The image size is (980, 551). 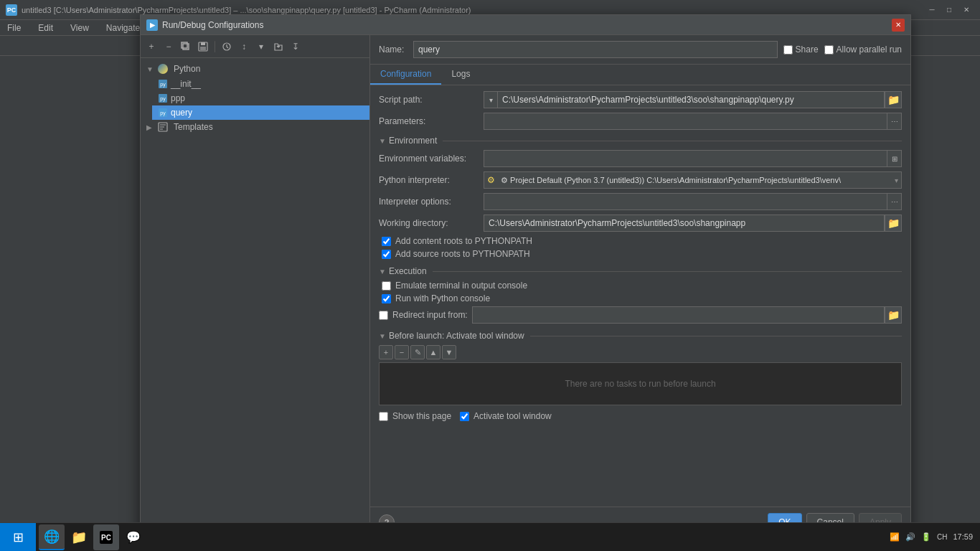 What do you see at coordinates (461, 75) in the screenshot?
I see `tab-logs: Logs` at bounding box center [461, 75].